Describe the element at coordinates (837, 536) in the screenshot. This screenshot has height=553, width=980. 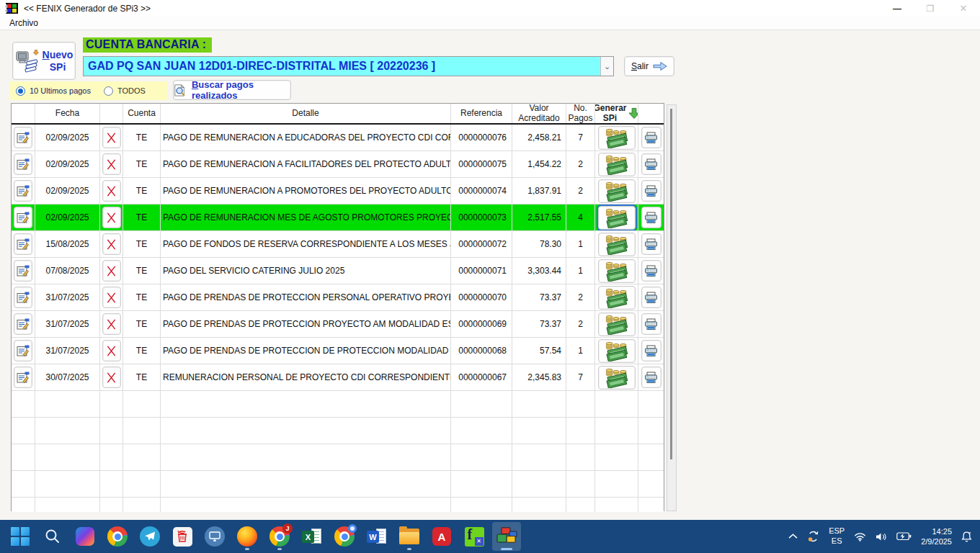
I see `language-indicator: ESPES` at that location.